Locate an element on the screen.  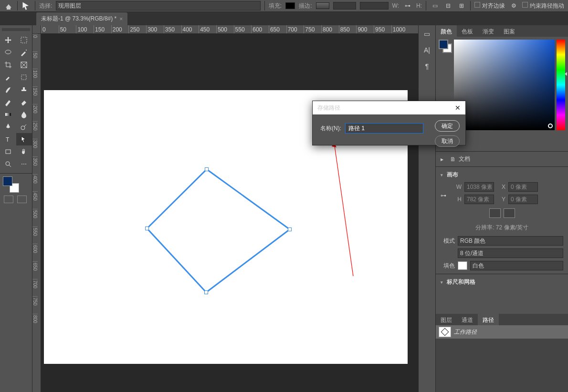
dialog-titlebar: 存储路径 ✕ is located at coordinates (389, 108).